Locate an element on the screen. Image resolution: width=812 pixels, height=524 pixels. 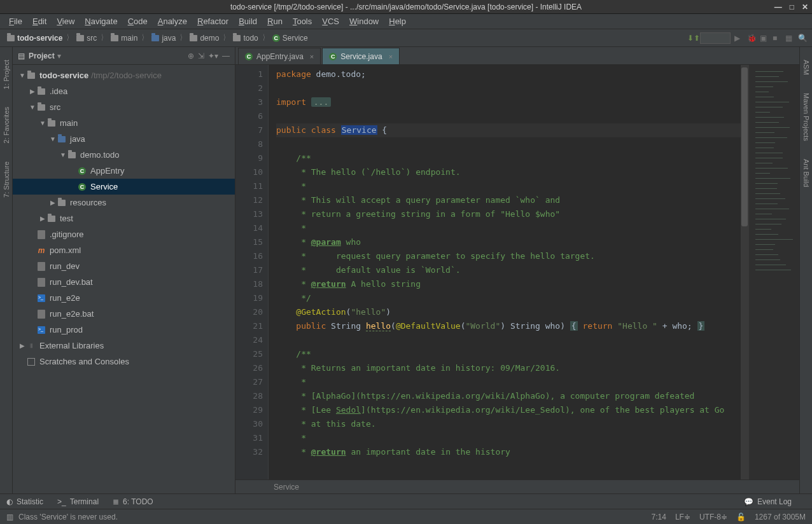
menu-analyze: Analyze is located at coordinates (172, 22).